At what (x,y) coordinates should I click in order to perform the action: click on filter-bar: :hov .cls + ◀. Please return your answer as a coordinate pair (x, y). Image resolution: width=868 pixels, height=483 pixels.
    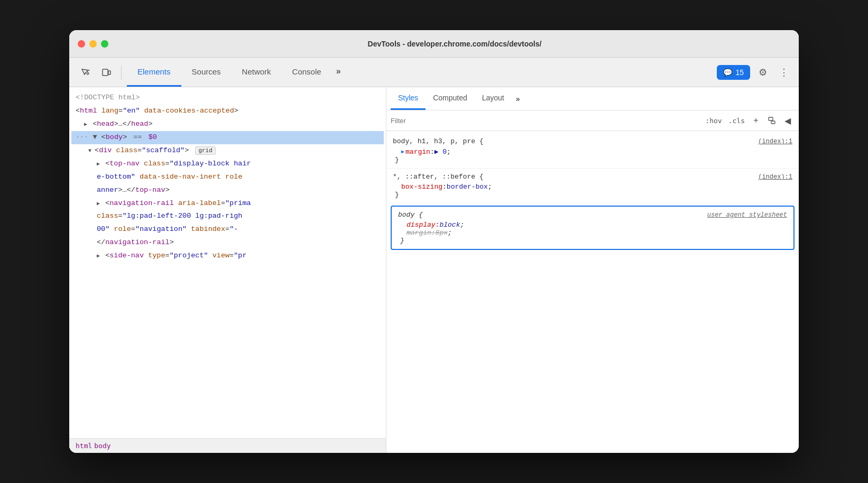
    Looking at the image, I should click on (593, 120).